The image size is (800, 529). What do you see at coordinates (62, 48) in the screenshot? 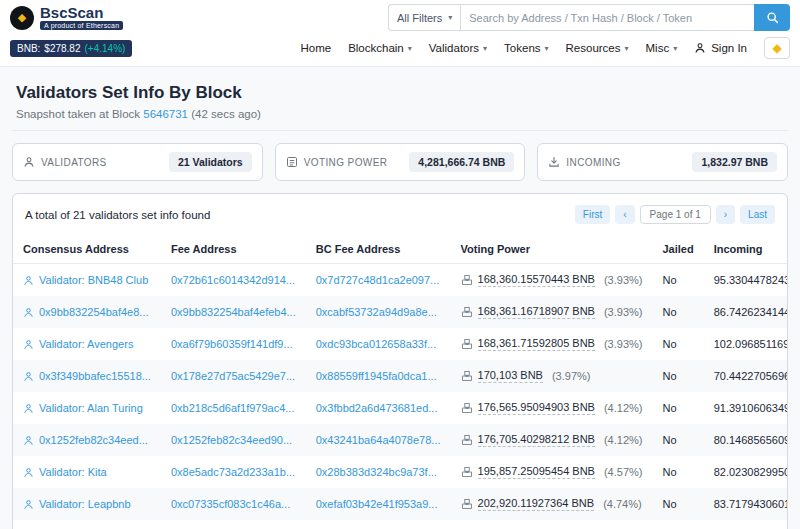
I see `bnb-price-value: $278.82` at bounding box center [62, 48].